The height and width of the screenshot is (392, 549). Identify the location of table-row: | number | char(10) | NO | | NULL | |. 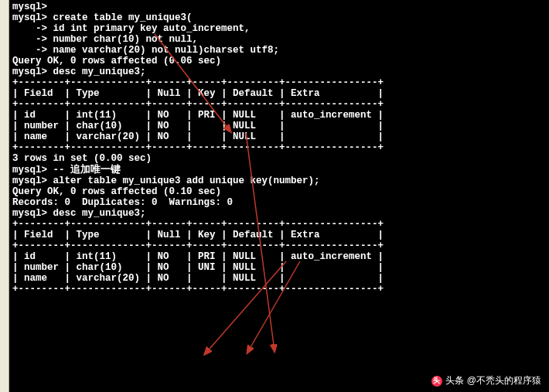
(281, 126).